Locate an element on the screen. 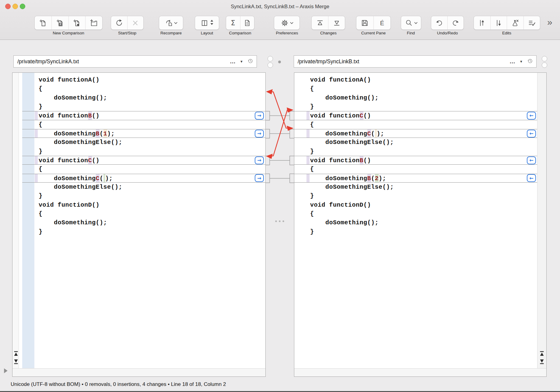  left-overview-strip is located at coordinates (16, 225).